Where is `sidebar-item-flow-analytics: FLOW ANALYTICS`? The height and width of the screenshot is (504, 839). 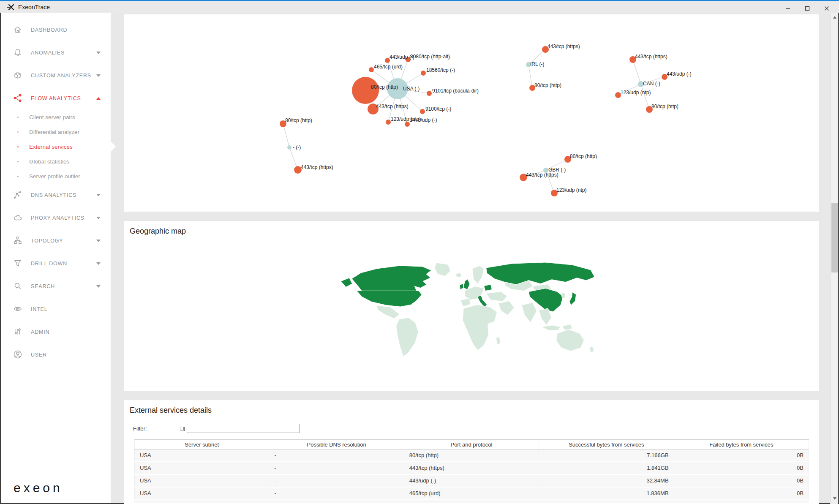
sidebar-item-flow-analytics: FLOW ANALYTICS is located at coordinates (56, 98).